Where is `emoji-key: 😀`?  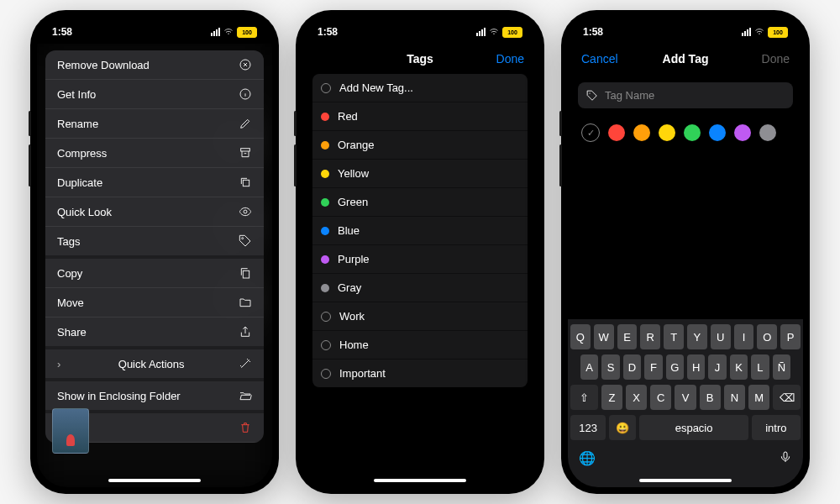
emoji-key: 😀 is located at coordinates (622, 428).